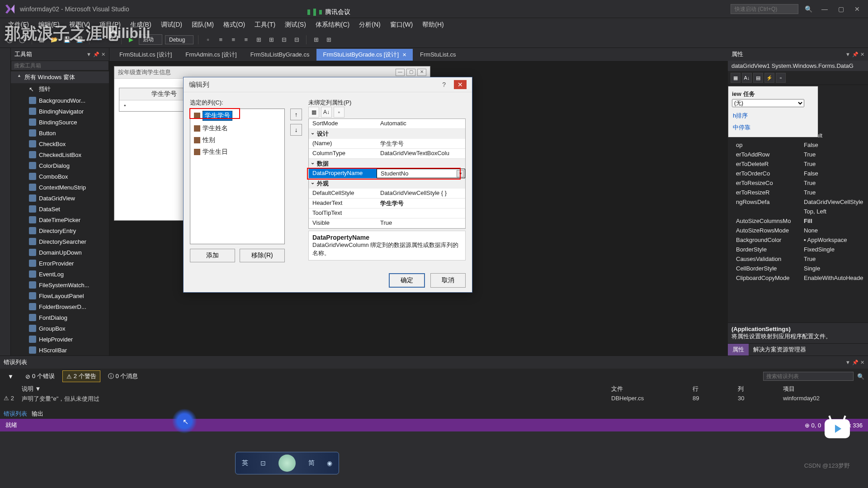 This screenshot has width=868, height=488. Describe the element at coordinates (246, 40) in the screenshot. I see `align4-icon: ≡` at that location.